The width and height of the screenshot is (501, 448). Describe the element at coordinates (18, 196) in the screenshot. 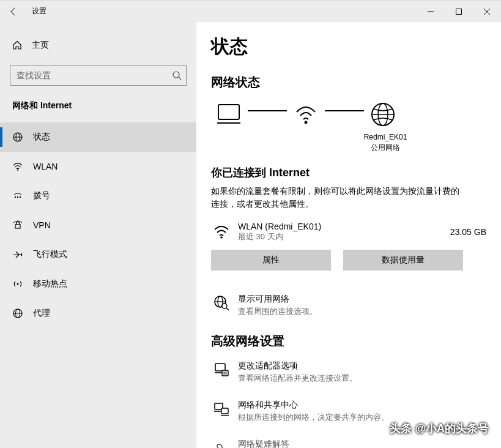

I see `dialup-icon` at that location.